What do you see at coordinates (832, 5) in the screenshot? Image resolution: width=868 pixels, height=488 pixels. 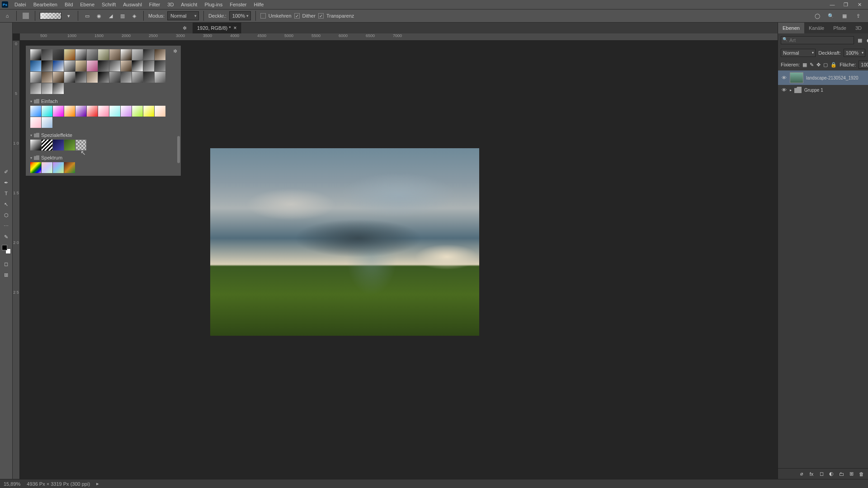 I see `minimize-icon: —` at bounding box center [832, 5].